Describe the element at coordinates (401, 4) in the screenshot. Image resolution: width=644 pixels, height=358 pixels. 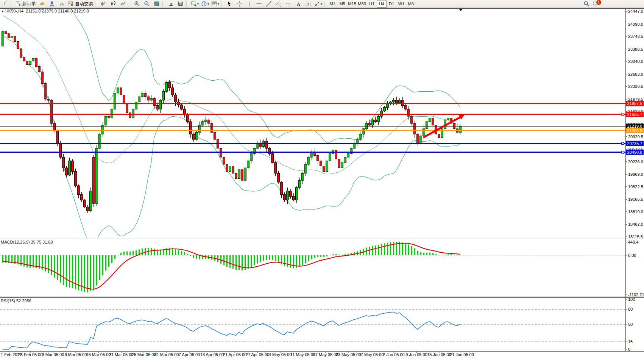
I see `timeframe-button-w1: W1` at that location.